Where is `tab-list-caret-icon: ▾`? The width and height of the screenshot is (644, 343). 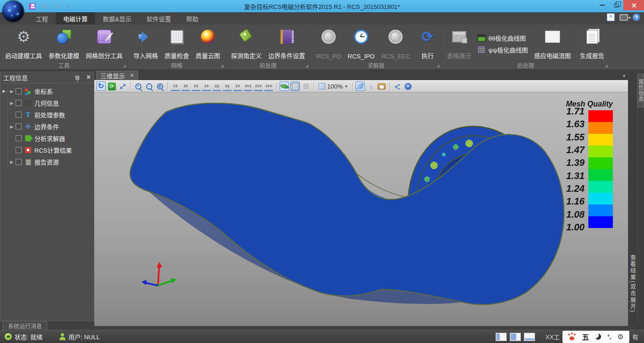
tab-list-caret-icon: ▾ is located at coordinates (624, 76).